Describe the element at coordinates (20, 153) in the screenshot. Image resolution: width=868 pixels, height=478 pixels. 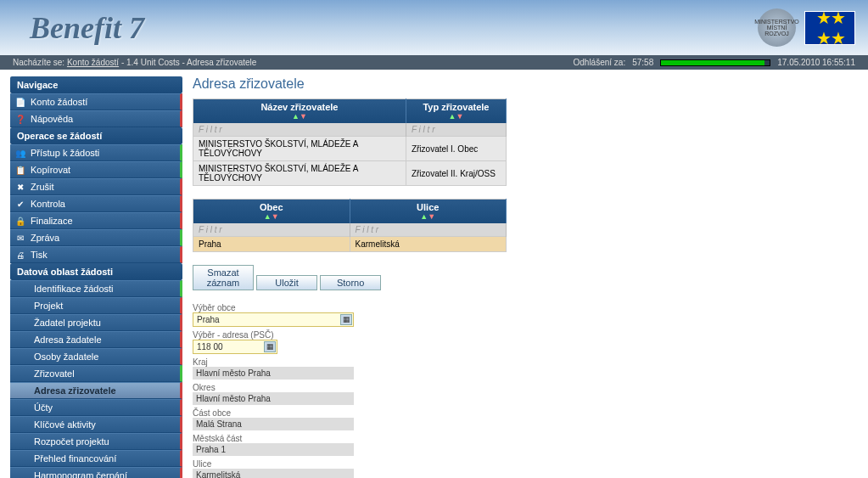
I see `nav-icon: 👥` at that location.